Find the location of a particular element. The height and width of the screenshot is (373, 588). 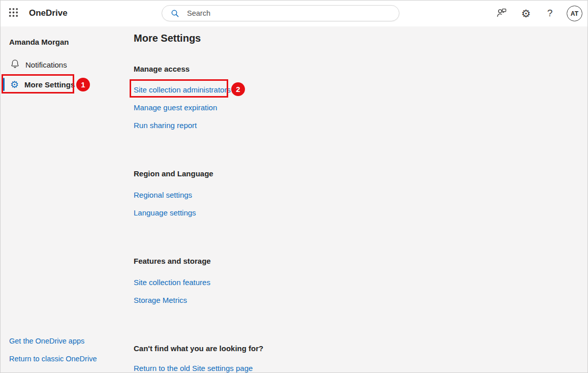

search-bar is located at coordinates (281, 13).